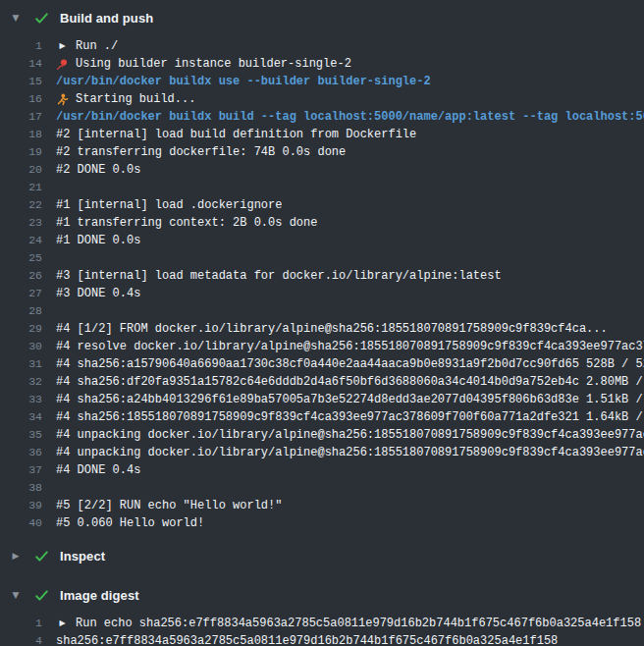 This screenshot has width=644, height=646. I want to click on line-number: 14, so click(22, 64).